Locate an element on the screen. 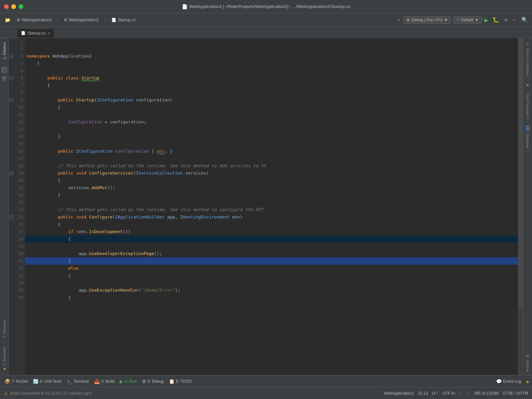  fold-icon-3: - is located at coordinates (11, 56).